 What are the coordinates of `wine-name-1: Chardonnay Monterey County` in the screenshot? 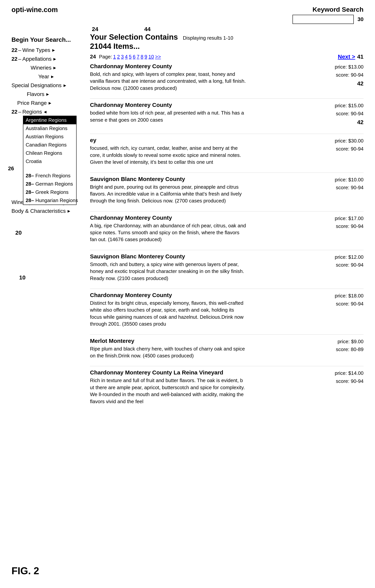 It's located at (168, 66).